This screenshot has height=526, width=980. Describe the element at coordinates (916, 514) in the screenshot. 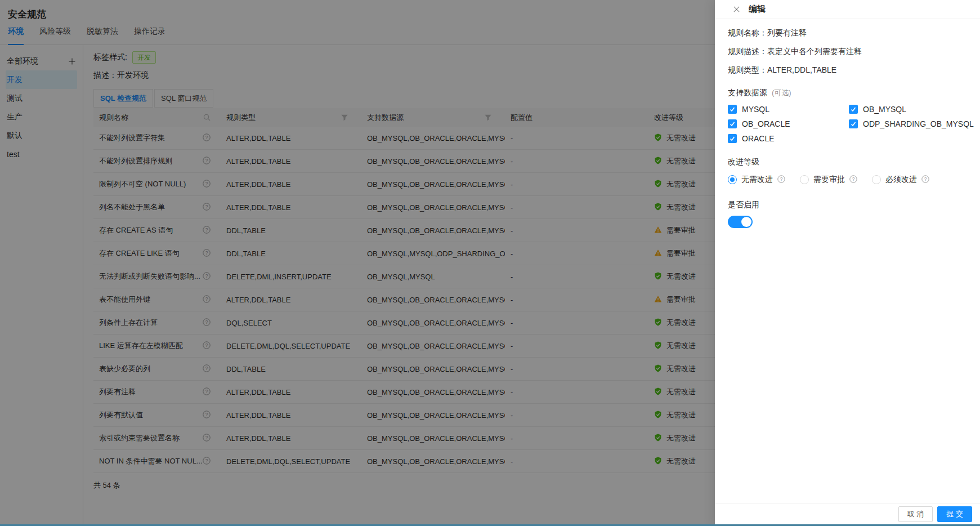

I see `cancel-button: 取 消` at that location.